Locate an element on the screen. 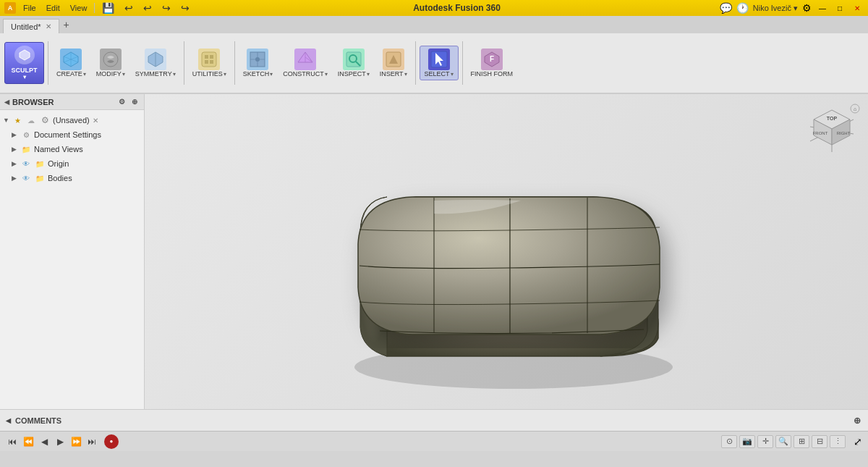 This screenshot has width=868, height=467. edit-menu: Edit is located at coordinates (54, 8).